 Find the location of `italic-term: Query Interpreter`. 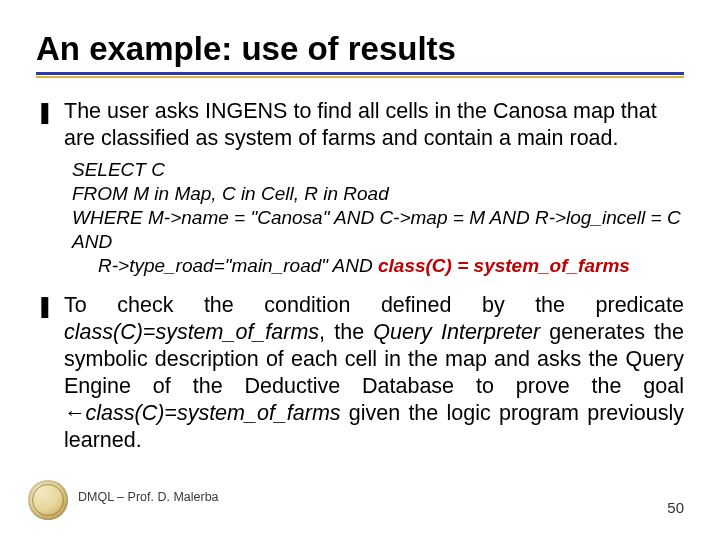

italic-term: Query Interpreter is located at coordinates (456, 332).